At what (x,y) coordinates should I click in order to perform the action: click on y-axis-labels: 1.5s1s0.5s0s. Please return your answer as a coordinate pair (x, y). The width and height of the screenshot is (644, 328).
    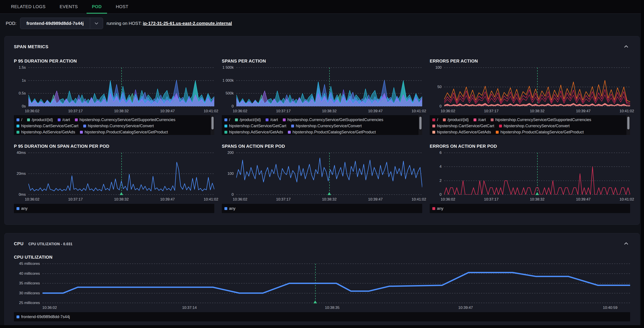
    Looking at the image, I should click on (21, 87).